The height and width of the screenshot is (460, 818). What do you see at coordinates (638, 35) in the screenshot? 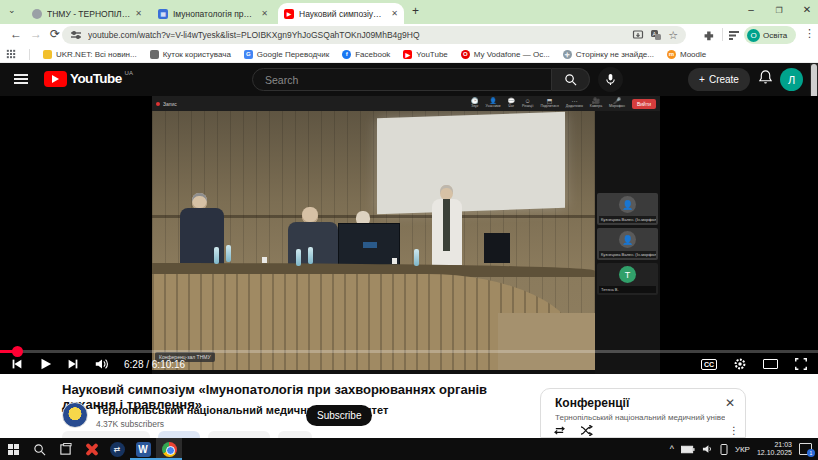
I see `save-to-device-icon` at bounding box center [638, 35].